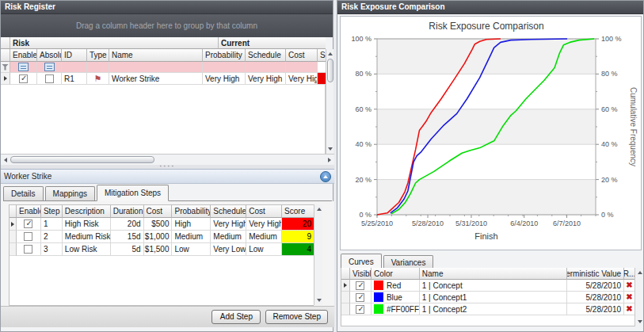 The image size is (644, 332). I want to click on color-cell: Red, so click(396, 285).